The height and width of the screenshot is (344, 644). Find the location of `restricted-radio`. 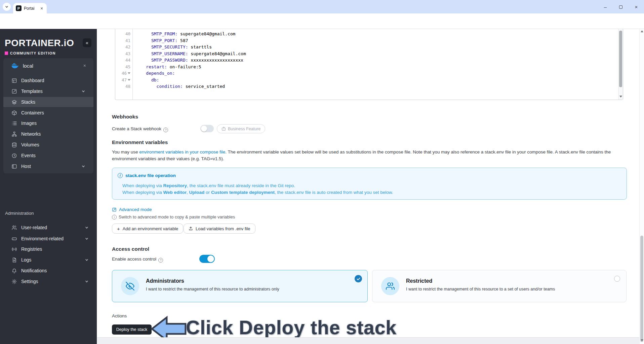

restricted-radio is located at coordinates (617, 279).